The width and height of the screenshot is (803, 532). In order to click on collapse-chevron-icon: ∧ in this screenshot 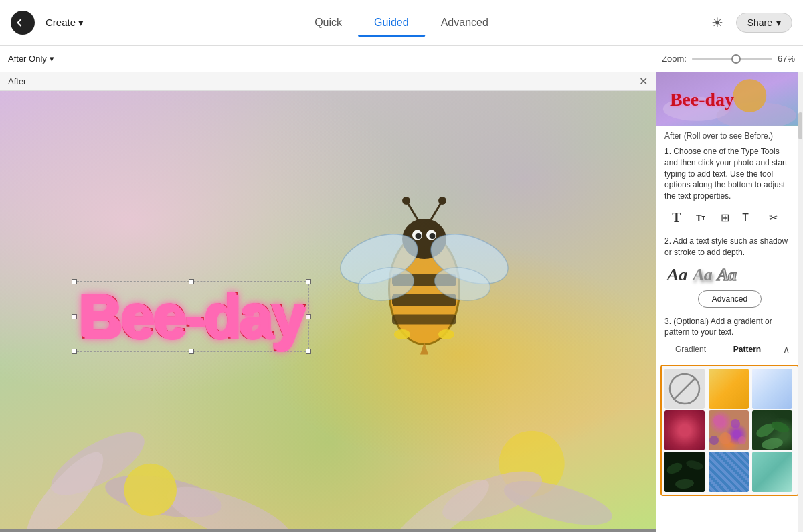, I will do `click(786, 349)`.